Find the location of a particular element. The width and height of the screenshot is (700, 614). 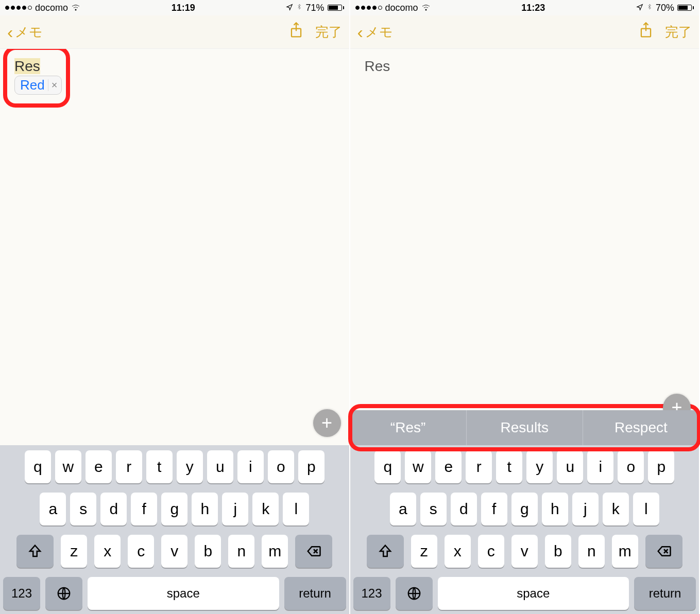

keyboard: q w e r t y u i o p a s d f g h j k l z is located at coordinates (525, 530).